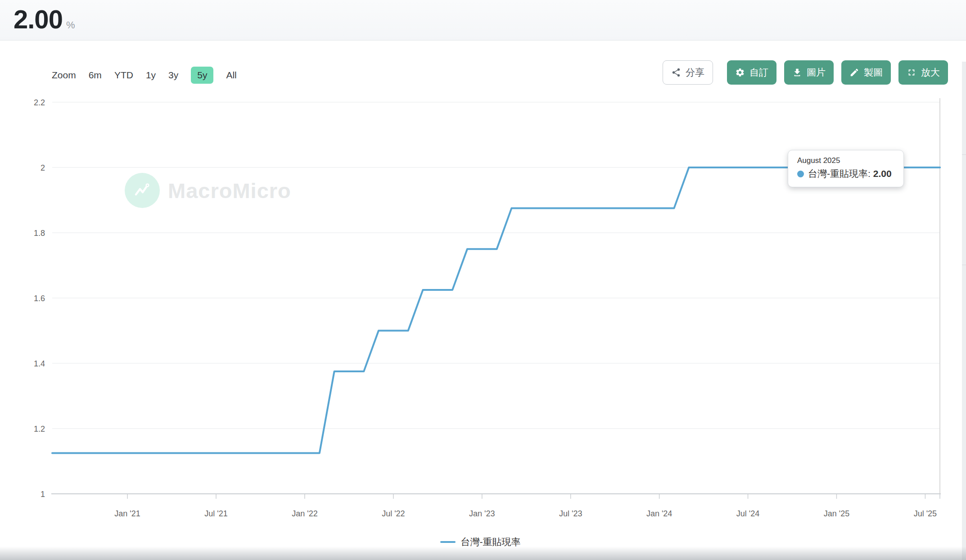 Image resolution: width=966 pixels, height=560 pixels. Describe the element at coordinates (800, 174) in the screenshot. I see `series-marker-dot` at that location.